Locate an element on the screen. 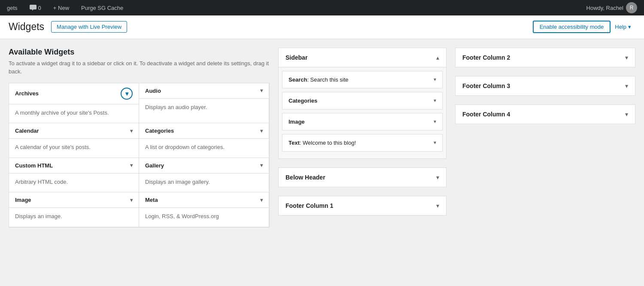 This screenshot has height=286, width=644. sidebar-area: Sidebar Search: Search this site ▾ Categ… is located at coordinates (362, 103).